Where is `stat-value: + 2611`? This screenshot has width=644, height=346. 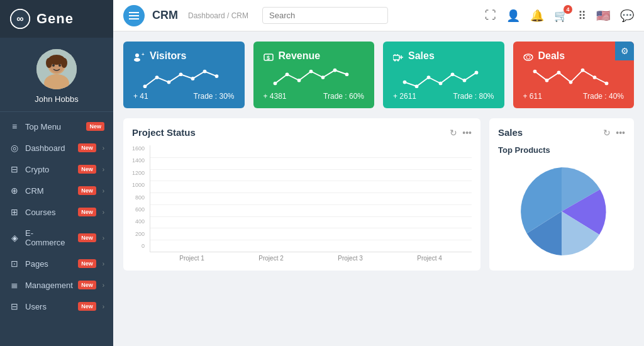
stat-value: + 2611 is located at coordinates (405, 96).